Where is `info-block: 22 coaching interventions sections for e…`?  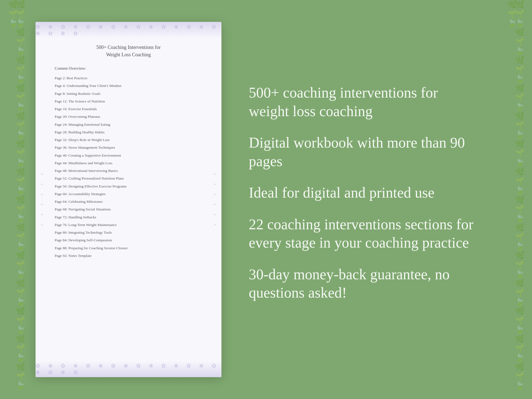
info-block: 22 coaching interventions sections for e… is located at coordinates (365, 234).